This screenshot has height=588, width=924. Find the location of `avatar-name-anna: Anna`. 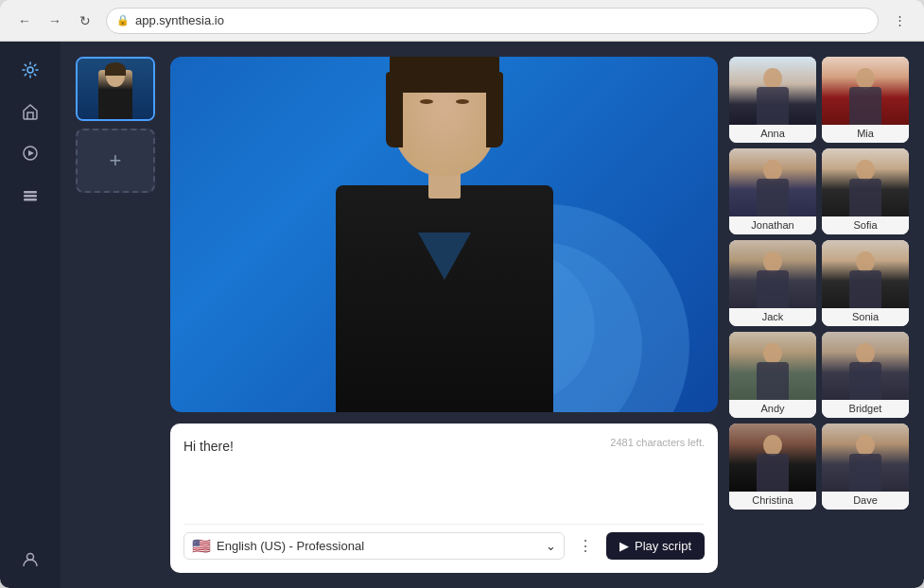

avatar-name-anna: Anna is located at coordinates (773, 134).